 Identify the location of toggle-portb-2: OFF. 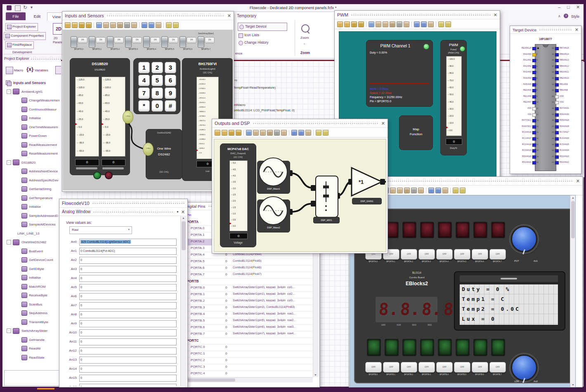
(409, 367).